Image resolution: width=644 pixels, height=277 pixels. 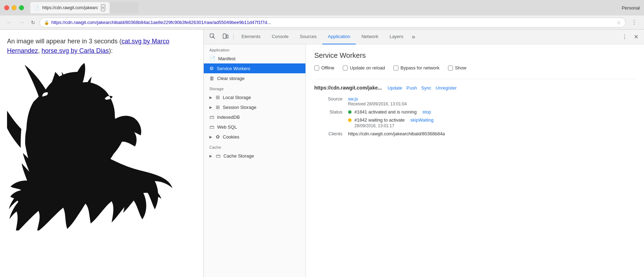 What do you see at coordinates (395, 88) in the screenshot?
I see `sw-update-link: Update` at bounding box center [395, 88].